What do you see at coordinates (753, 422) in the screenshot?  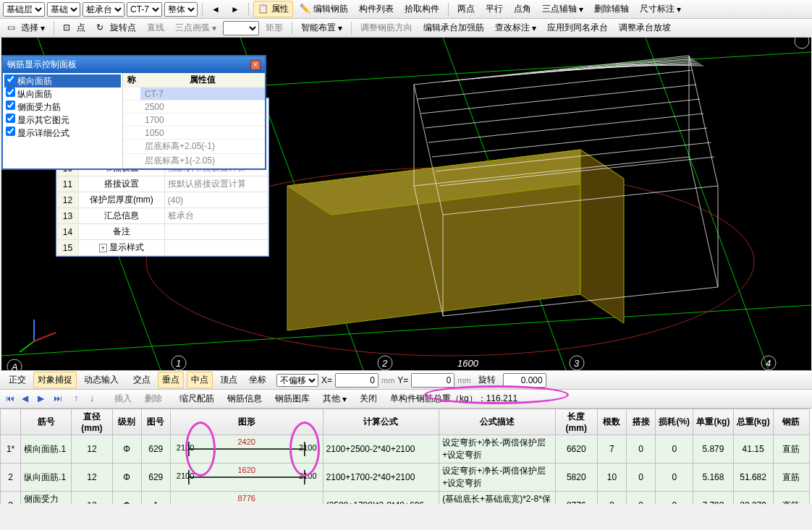 I see `results-header: 总重(kg)` at bounding box center [753, 422].